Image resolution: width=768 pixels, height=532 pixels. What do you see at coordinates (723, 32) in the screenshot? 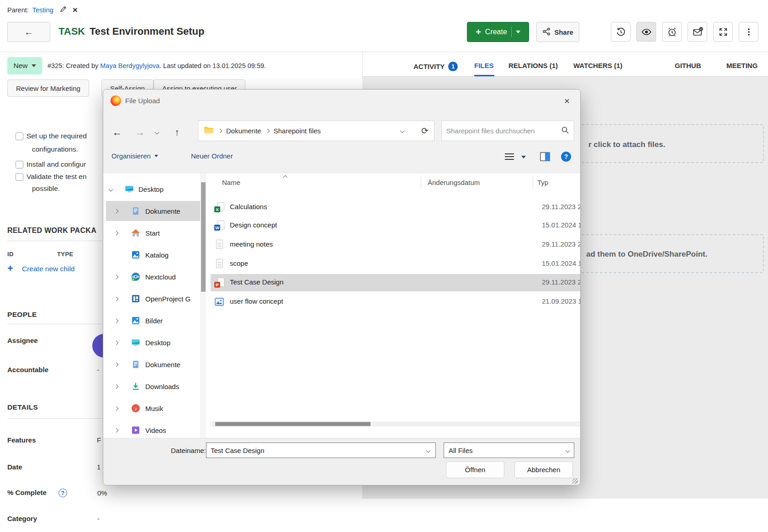
I see `expand-icon` at bounding box center [723, 32].